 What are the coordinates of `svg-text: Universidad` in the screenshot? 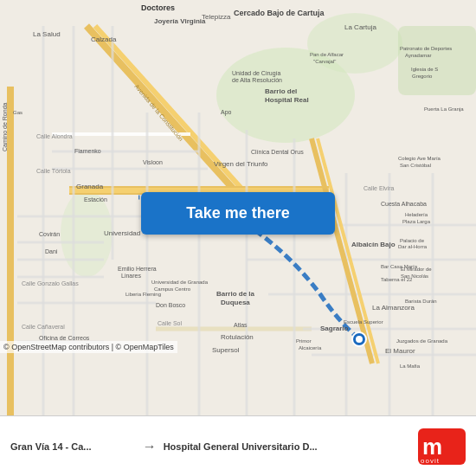 It's located at (122, 234).